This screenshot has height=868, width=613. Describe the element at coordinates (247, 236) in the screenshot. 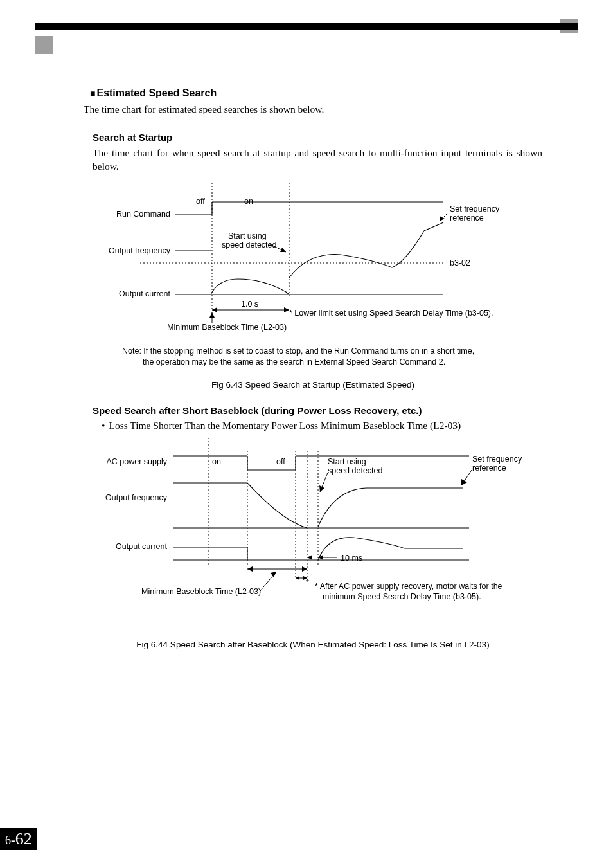

I see `lbl-start-using: Start using` at that location.